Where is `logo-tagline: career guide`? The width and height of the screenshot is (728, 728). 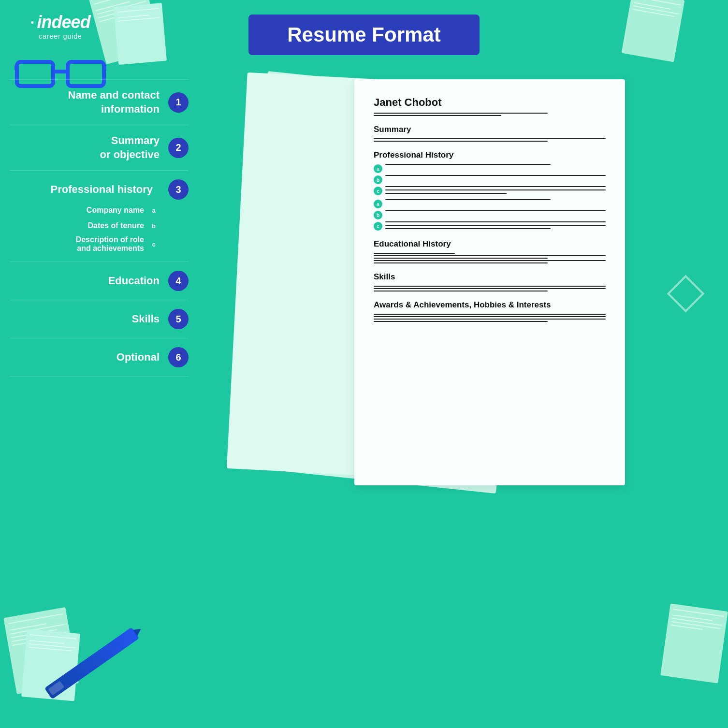
logo-tagline: career guide is located at coordinates (60, 36).